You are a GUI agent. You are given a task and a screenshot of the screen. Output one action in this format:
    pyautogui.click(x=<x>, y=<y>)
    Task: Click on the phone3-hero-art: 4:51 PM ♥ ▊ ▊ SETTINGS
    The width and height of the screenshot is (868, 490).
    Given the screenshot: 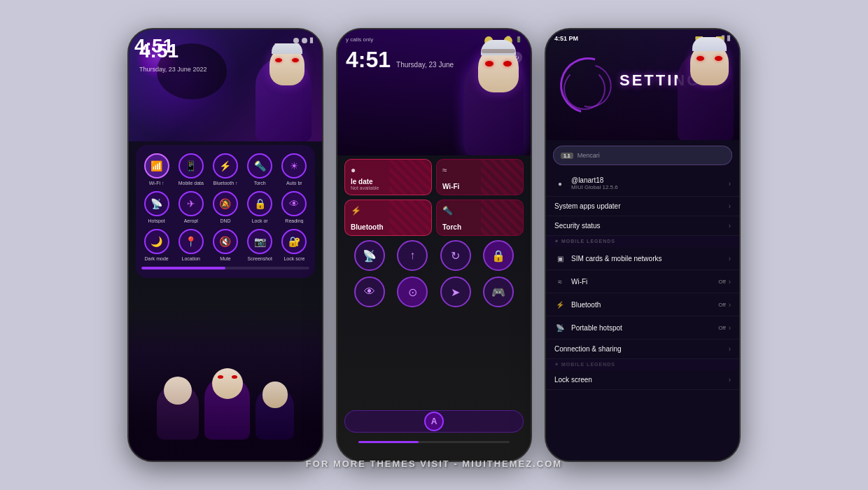 What is the action you would take?
    pyautogui.click(x=643, y=85)
    